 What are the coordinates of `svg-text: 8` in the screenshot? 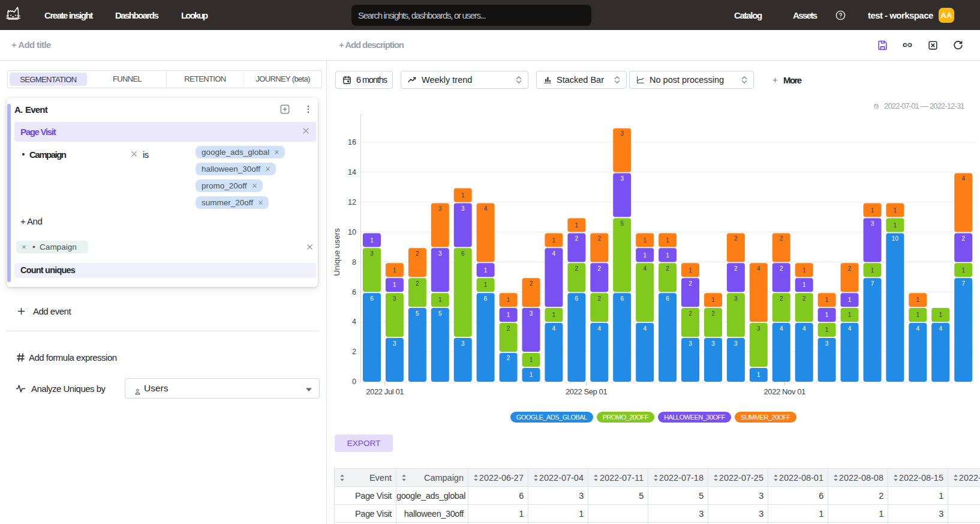 It's located at (354, 262).